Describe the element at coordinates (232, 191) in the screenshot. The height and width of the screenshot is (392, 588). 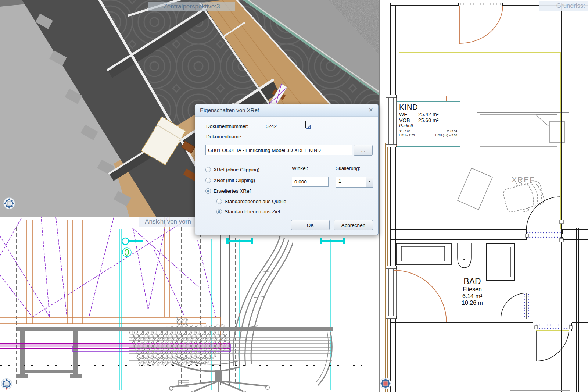
I see `radio-label: Erweitertes XRef` at that location.